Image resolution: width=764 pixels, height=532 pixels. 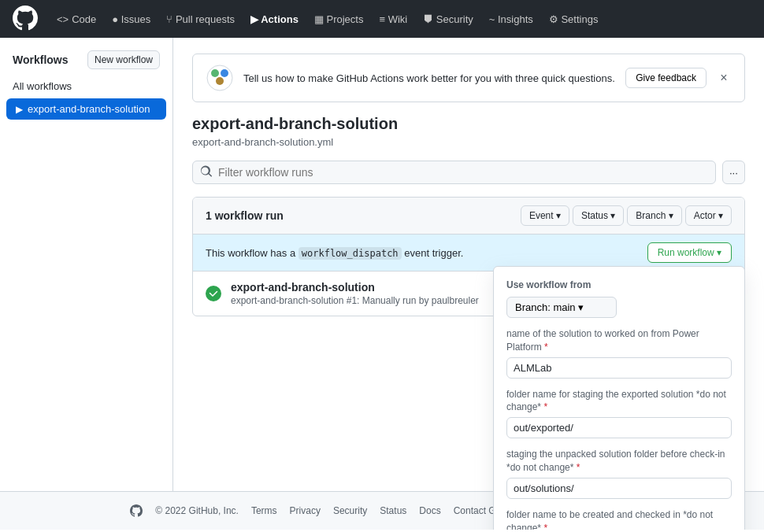 What do you see at coordinates (619, 285) in the screenshot?
I see `panel-title: Use workflow from` at bounding box center [619, 285].